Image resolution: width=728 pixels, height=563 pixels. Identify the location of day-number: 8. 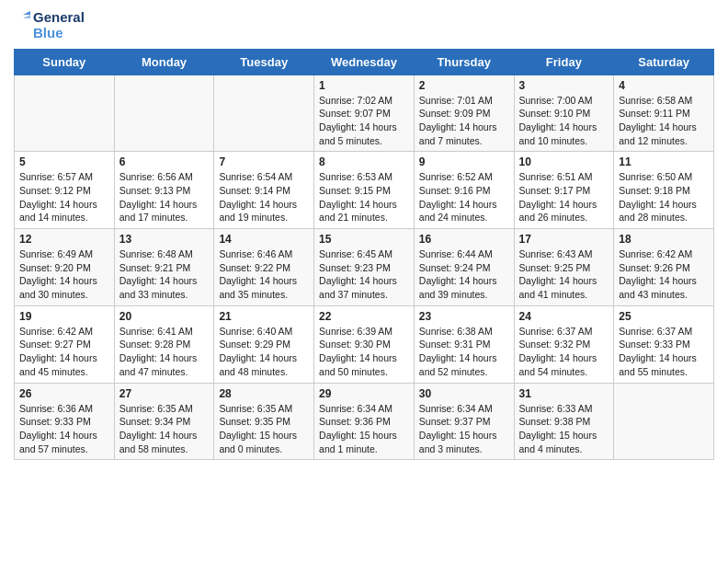
(364, 162).